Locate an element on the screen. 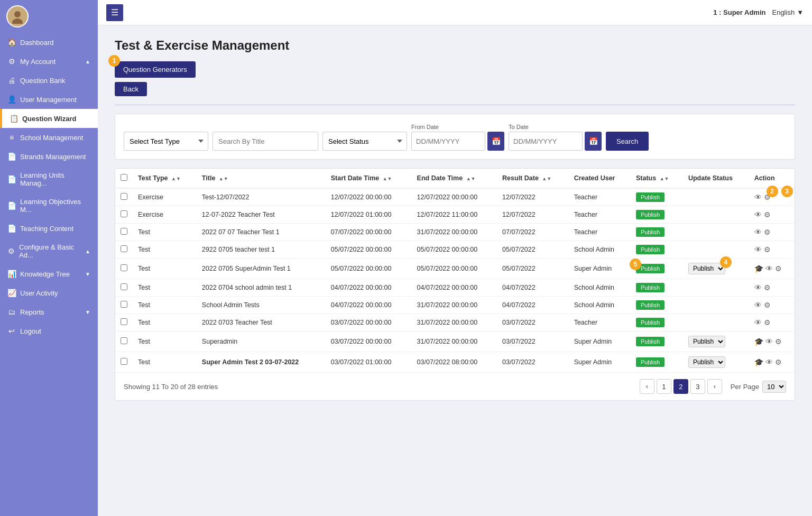 The height and width of the screenshot is (516, 812). cell-start-date: 12/07/2022 01:00:00 is located at coordinates (369, 215).